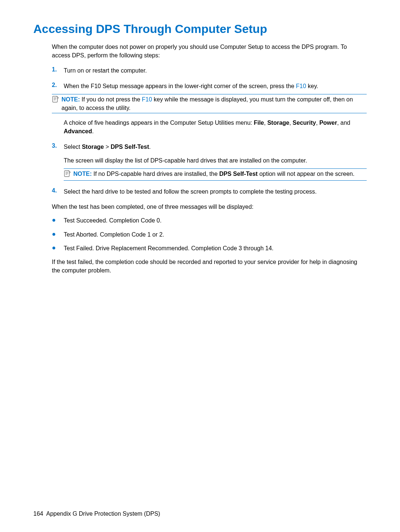 This screenshot has width=400, height=532. What do you see at coordinates (93, 147) in the screenshot?
I see `menu-item: Storage` at bounding box center [93, 147].